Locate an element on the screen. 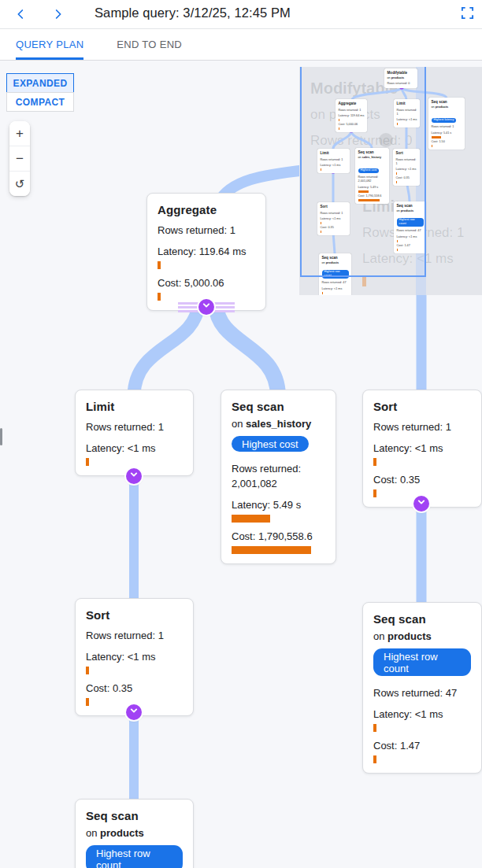 Image resolution: width=482 pixels, height=868 pixels. expanded-button: EXPANDED is located at coordinates (40, 83).